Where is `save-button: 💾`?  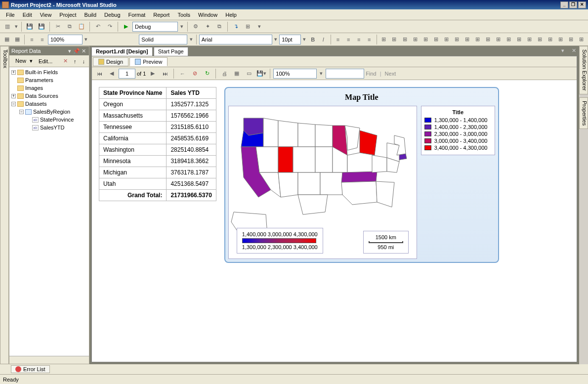 save-button: 💾 is located at coordinates (30, 27).